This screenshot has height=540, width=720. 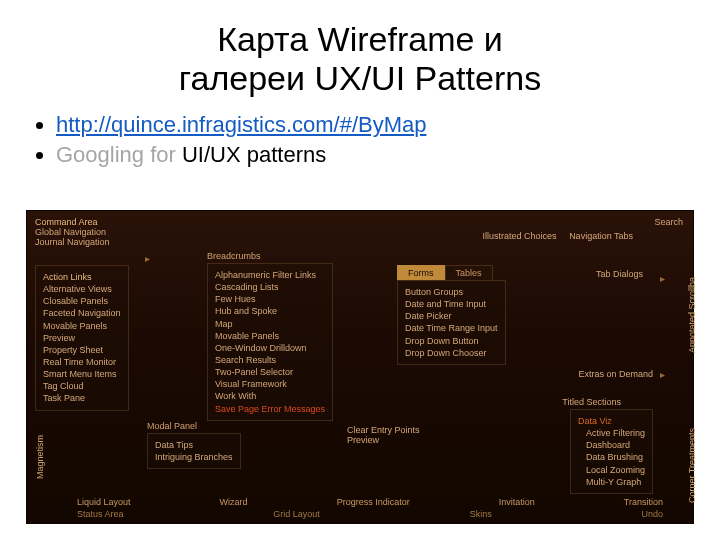 What do you see at coordinates (360, 140) in the screenshot?
I see `bullet-list: http://quince.infragistics.com/#/ByMap G…` at bounding box center [360, 140].